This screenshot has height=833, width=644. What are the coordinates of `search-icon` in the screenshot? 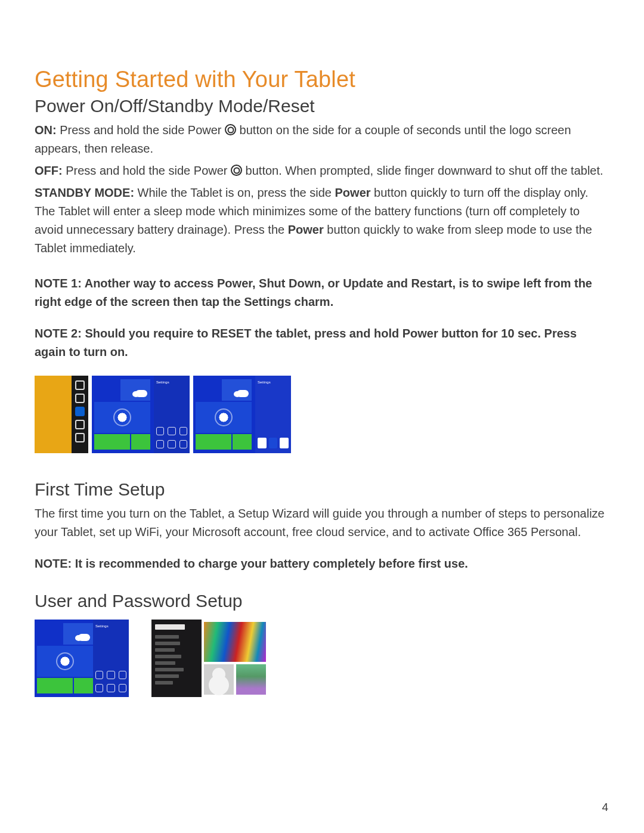 It's located at (80, 385).